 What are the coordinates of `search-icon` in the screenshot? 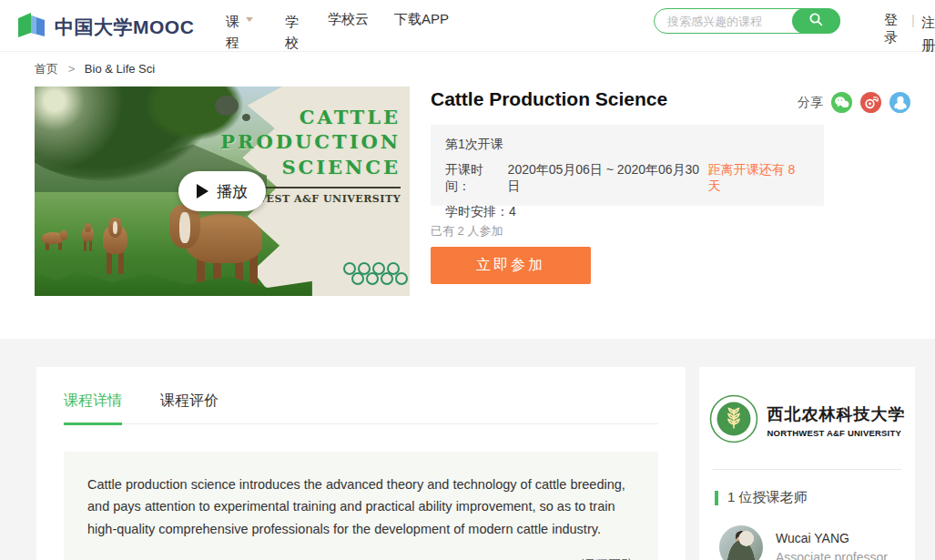 It's located at (816, 21).